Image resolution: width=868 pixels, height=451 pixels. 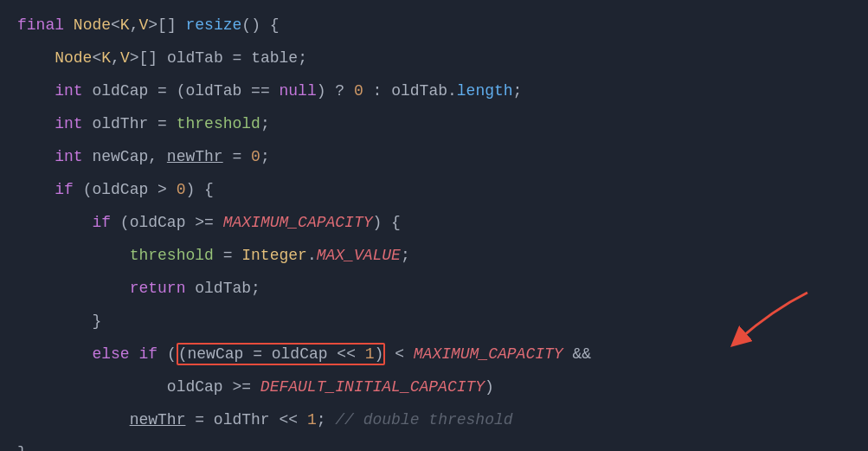 I want to click on code-line-8: threshold = Integer.MAX_VALUE;, so click(x=434, y=255).